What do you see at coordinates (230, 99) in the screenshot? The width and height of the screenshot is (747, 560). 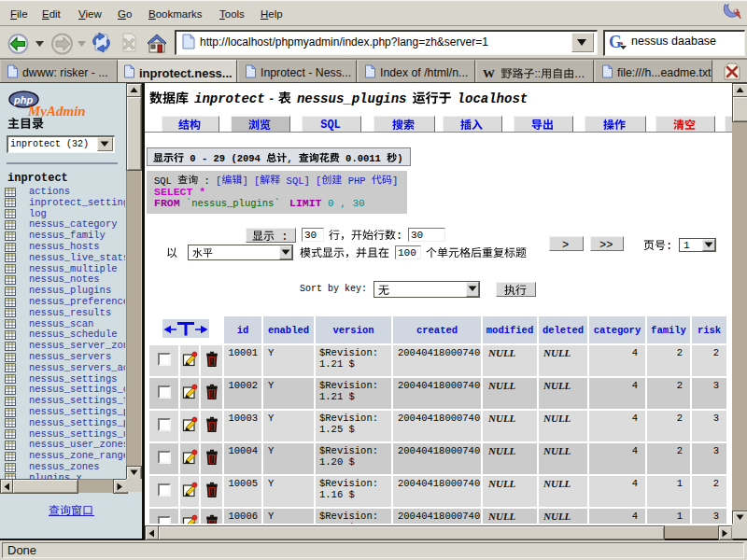 I see `svg-text: inprotect` at bounding box center [230, 99].